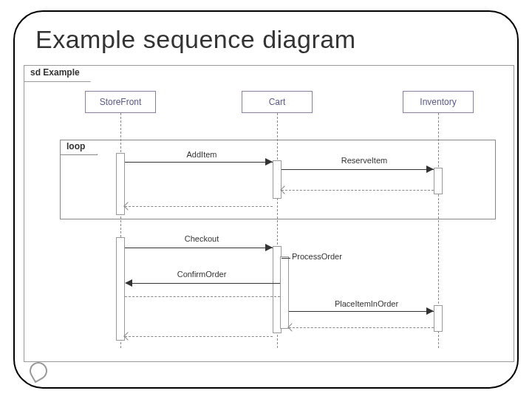 Image resolution: width=532 pixels, height=399 pixels. What do you see at coordinates (438, 181) in the screenshot?
I see `activation-inventory-loop` at bounding box center [438, 181].